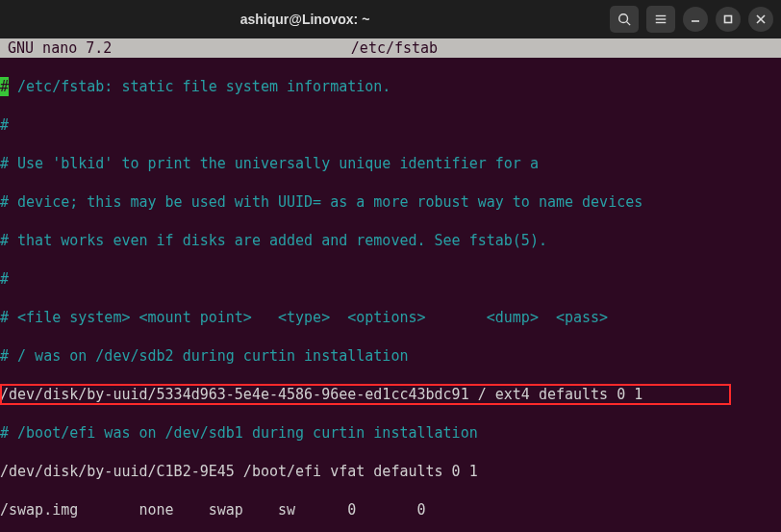 This screenshot has height=532, width=781. Describe the element at coordinates (239, 471) in the screenshot. I see `file-line: /dev/disk/by-uuid/C1B2-9E45 /boot/efi vf…` at that location.